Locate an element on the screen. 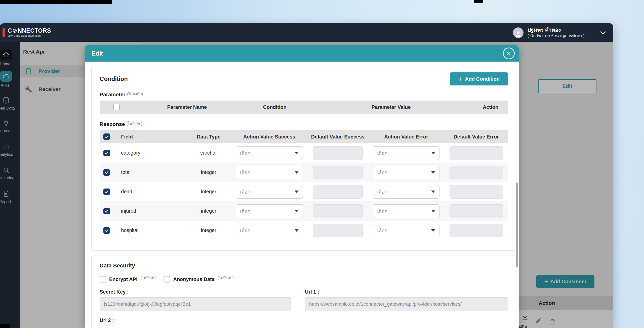  anonymous-data-checkbox is located at coordinates (167, 279).